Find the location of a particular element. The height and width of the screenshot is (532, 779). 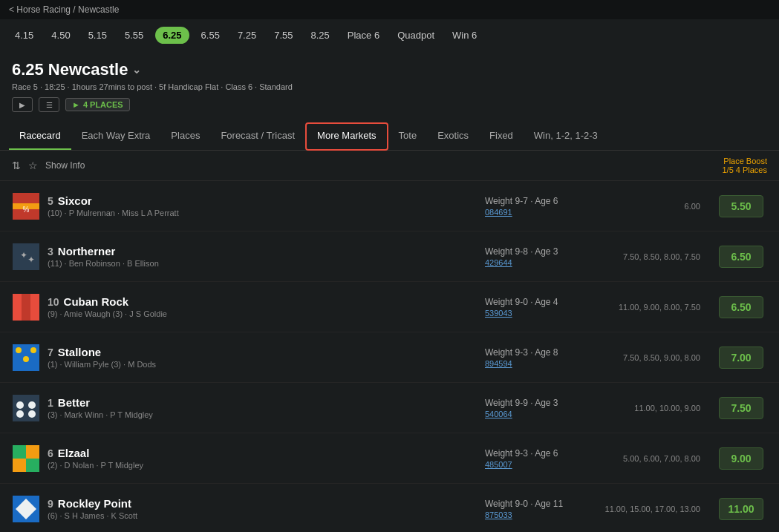

horse-info: 5 Sixcor (10) · P Mulrennan · Miss L A P… is located at coordinates (263, 206).